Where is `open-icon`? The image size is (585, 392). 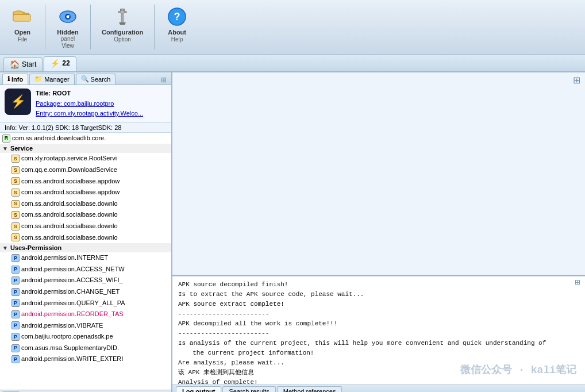
open-icon is located at coordinates (22, 17).